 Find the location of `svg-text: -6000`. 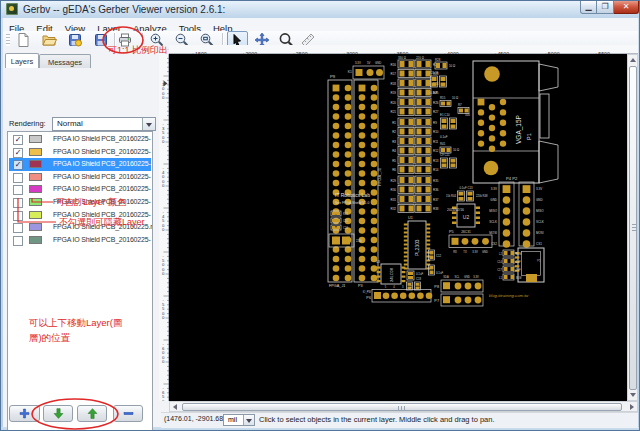

svg-text: -6000 is located at coordinates (164, 352).